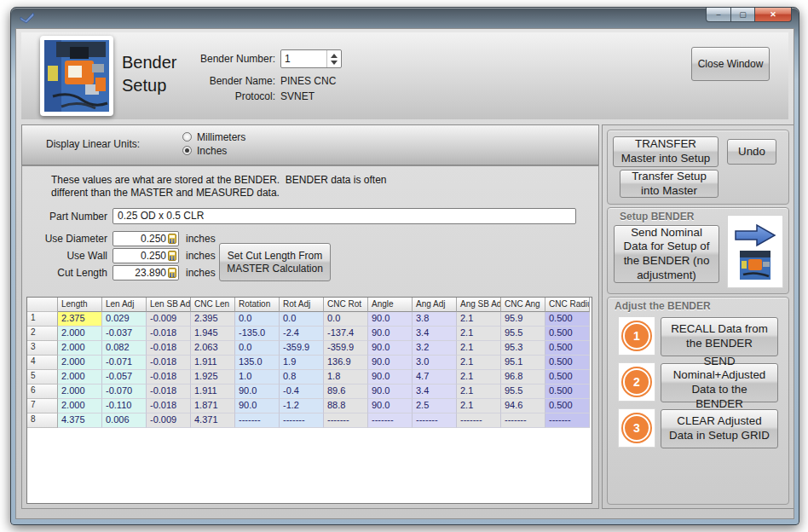  I want to click on grid-cell: 3.2, so click(435, 348).